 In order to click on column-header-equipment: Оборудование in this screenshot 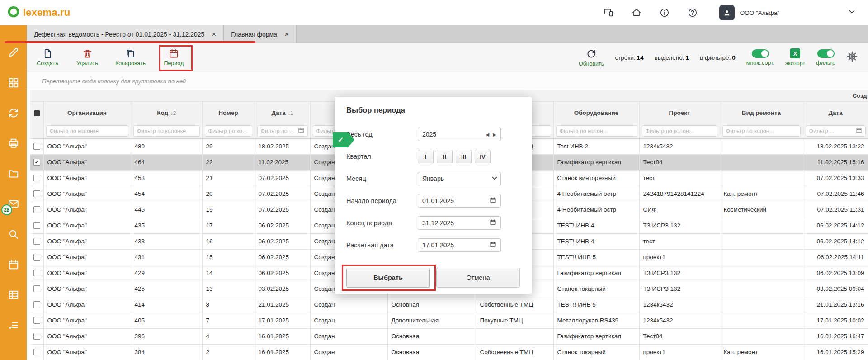, I will do `click(596, 113)`.